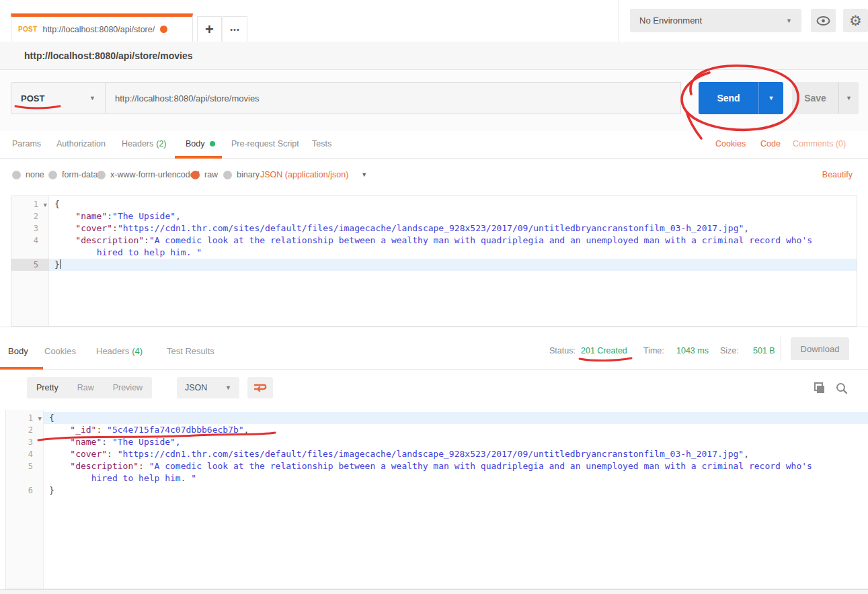 Image resolution: width=868 pixels, height=594 pixels. Describe the element at coordinates (456, 430) in the screenshot. I see `code-text: "_id": "5c4e715fa74c07dbbb6ecb7b",` at that location.